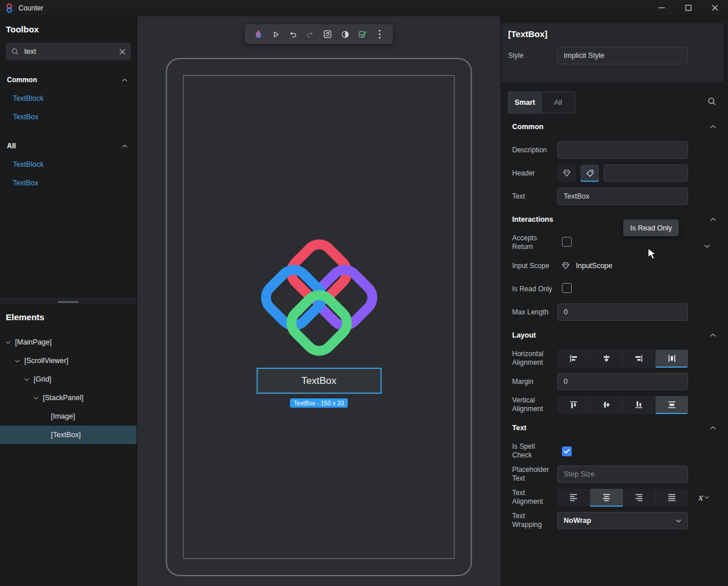  Describe the element at coordinates (364, 8) in the screenshot. I see `titlebar: Counter` at that location.